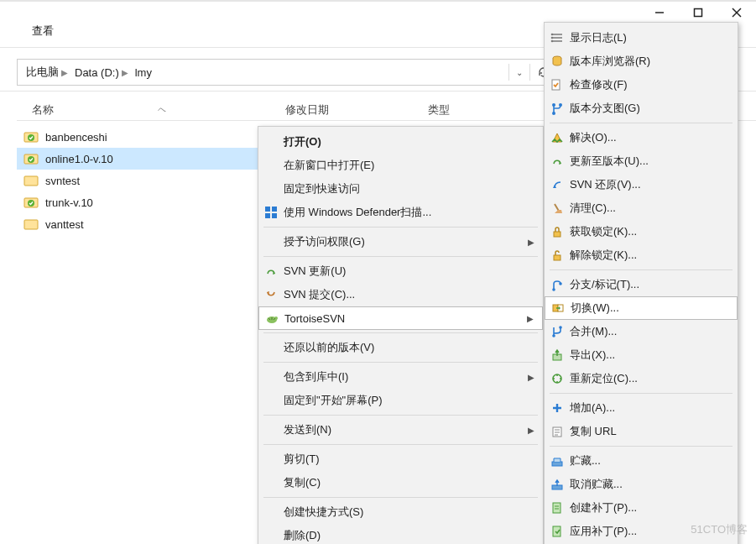  I want to click on file-row: svntest, so click(151, 180).